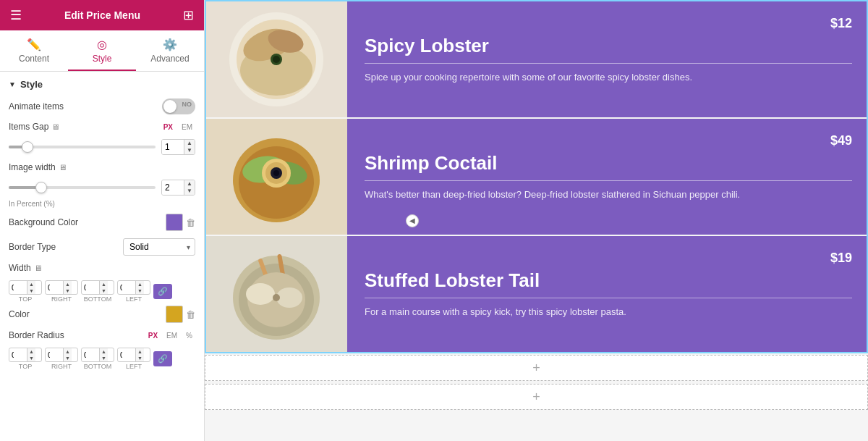 This screenshot has width=868, height=441. Describe the element at coordinates (90, 355) in the screenshot. I see `border-radius-bottom-number` at that location.